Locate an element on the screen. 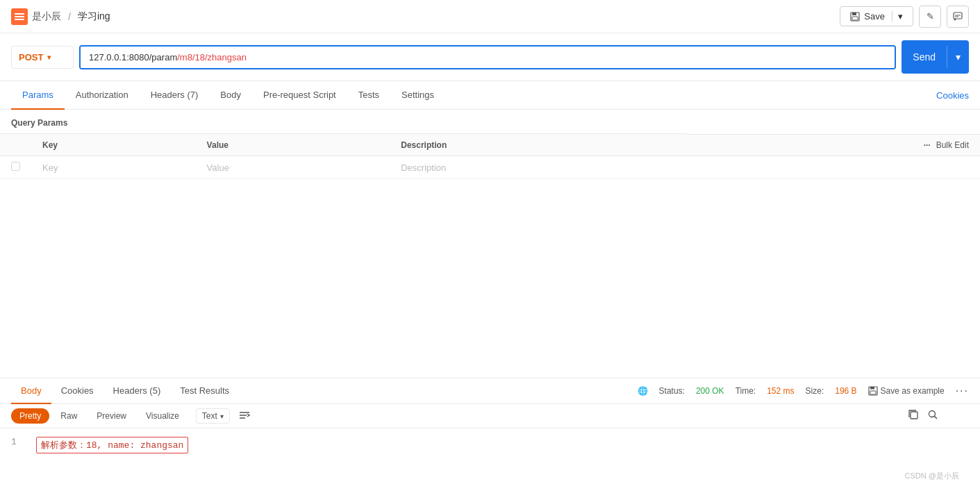  request-tabs: Params Authorization Headers (7) Body Pr… is located at coordinates (490, 96).